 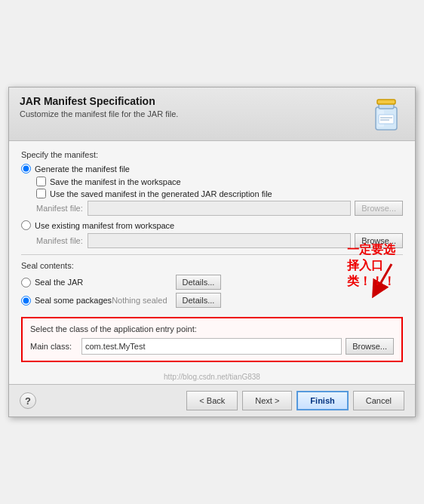 What do you see at coordinates (199, 300) in the screenshot?
I see `details-button-2: Details...` at bounding box center [199, 300].